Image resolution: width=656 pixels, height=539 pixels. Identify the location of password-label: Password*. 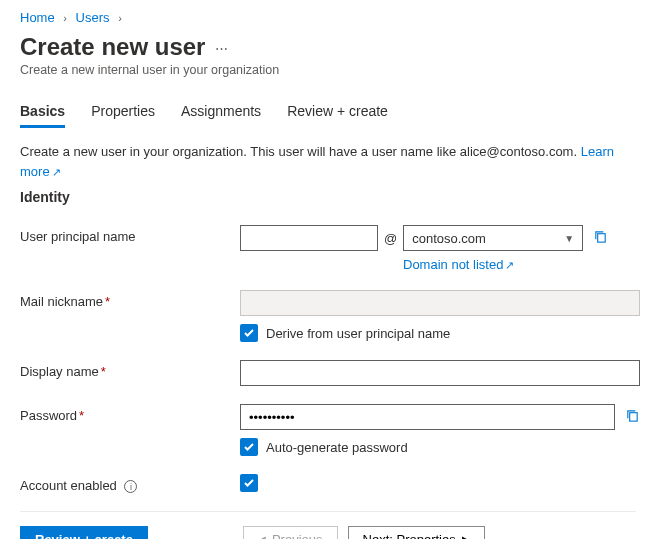
(130, 414).